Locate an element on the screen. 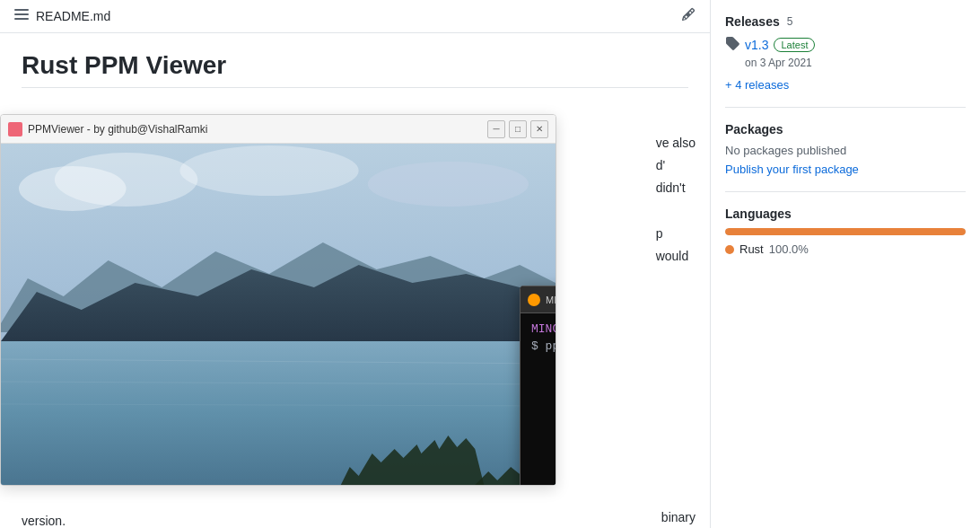 The width and height of the screenshot is (980, 528). minimize-button: ─ is located at coordinates (496, 129).